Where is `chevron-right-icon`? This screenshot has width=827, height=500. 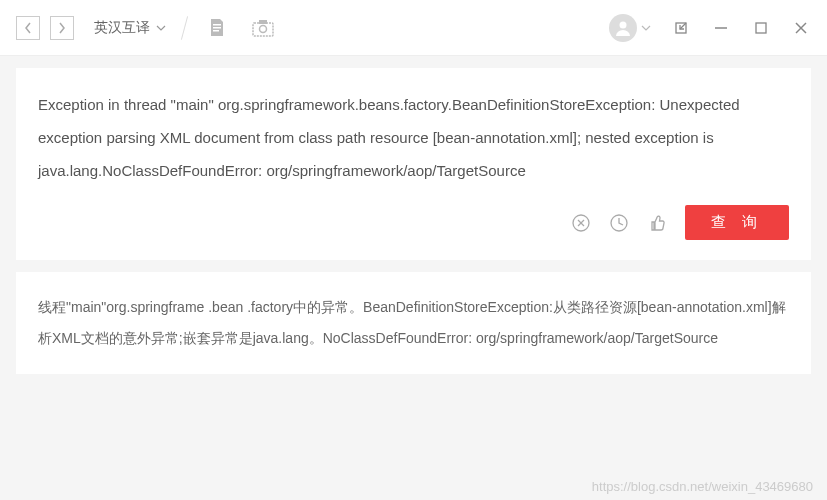
chevron-right-icon is located at coordinates (62, 28).